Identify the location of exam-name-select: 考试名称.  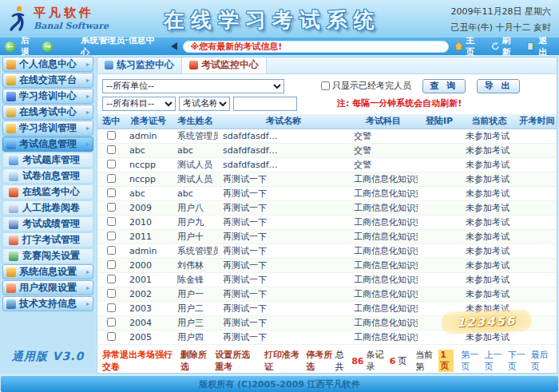
(204, 104).